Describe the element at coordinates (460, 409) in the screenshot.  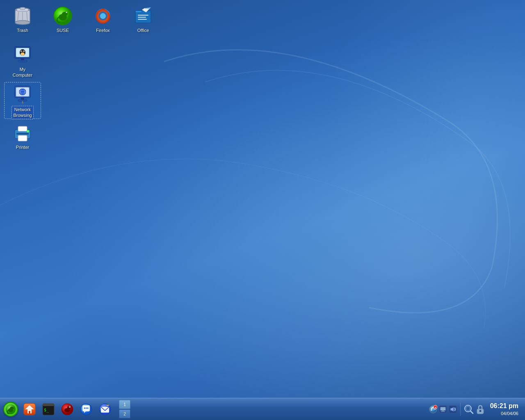
I see `tray-separator` at that location.